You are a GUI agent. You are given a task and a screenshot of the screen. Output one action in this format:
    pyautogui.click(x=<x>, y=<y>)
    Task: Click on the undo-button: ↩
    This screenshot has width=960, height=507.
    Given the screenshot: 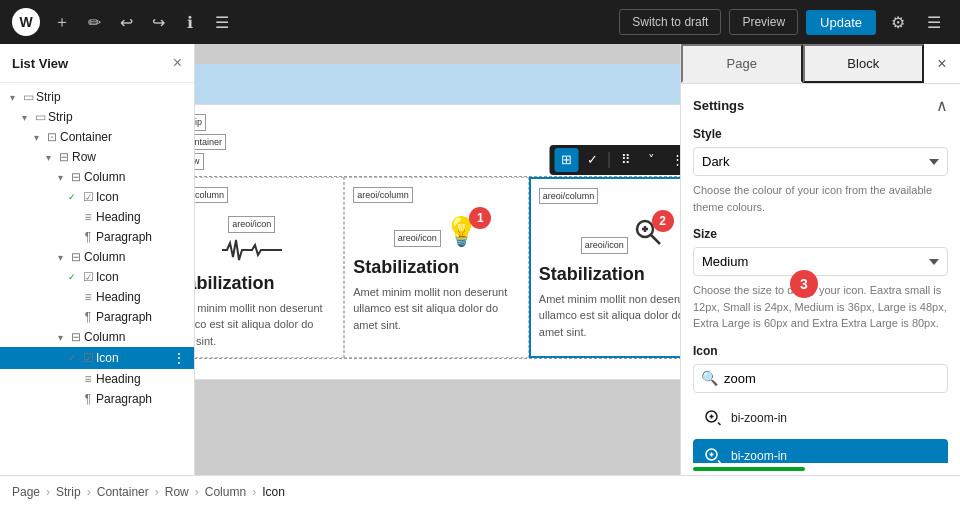 What is the action you would take?
    pyautogui.click(x=126, y=22)
    